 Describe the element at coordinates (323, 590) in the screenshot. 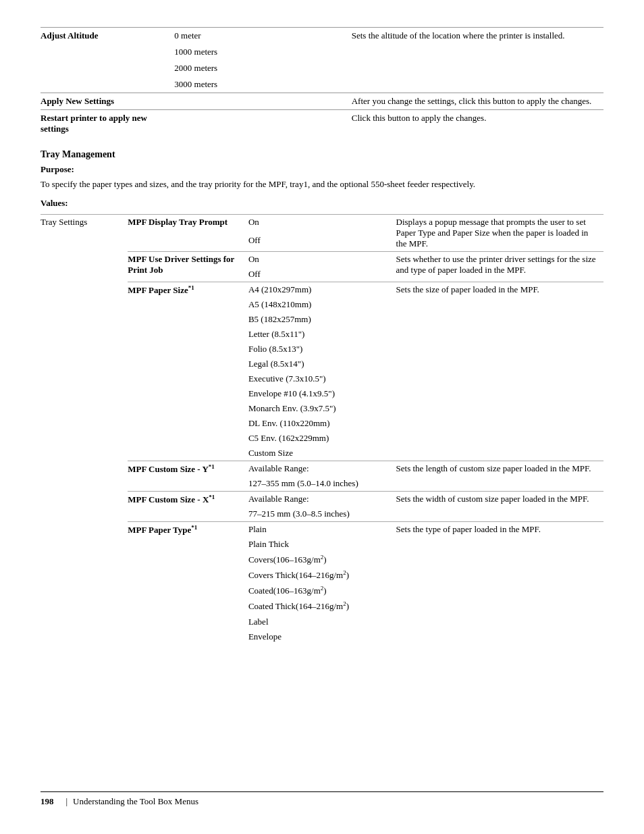

I see `tray-value: Coated(106–163g/m2)` at that location.